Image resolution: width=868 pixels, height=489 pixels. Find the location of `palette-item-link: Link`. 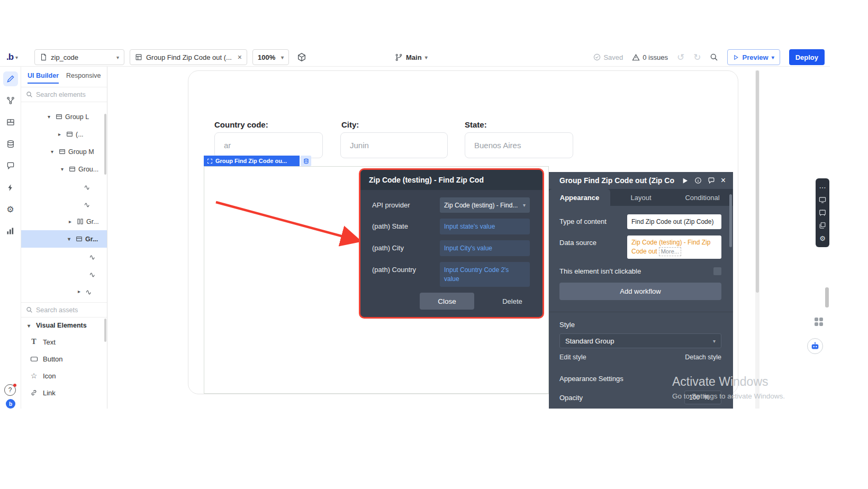

palette-item-link: Link is located at coordinates (64, 393).